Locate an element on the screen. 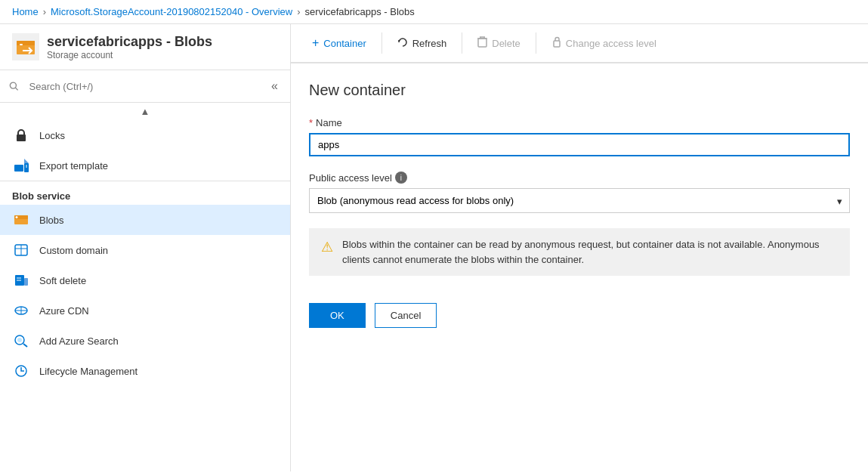 The width and height of the screenshot is (868, 476). sidebar-title: servicefabricapps - Blobs is located at coordinates (130, 42).